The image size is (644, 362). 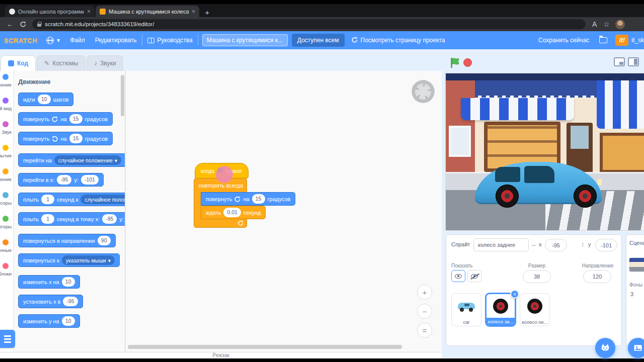 What do you see at coordinates (61, 180) in the screenshot?
I see `palette-block: перейти в x:-95y:-101` at bounding box center [61, 180].